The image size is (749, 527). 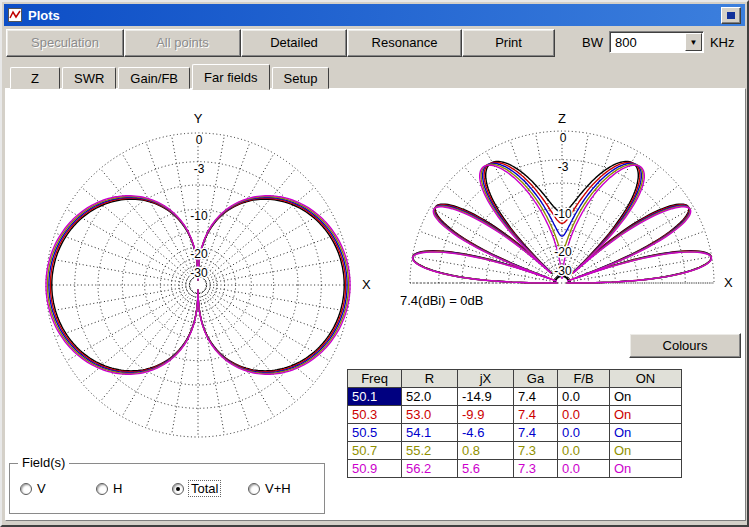 What do you see at coordinates (404, 43) in the screenshot?
I see `toolbar-button-resonance: Resonance` at bounding box center [404, 43].